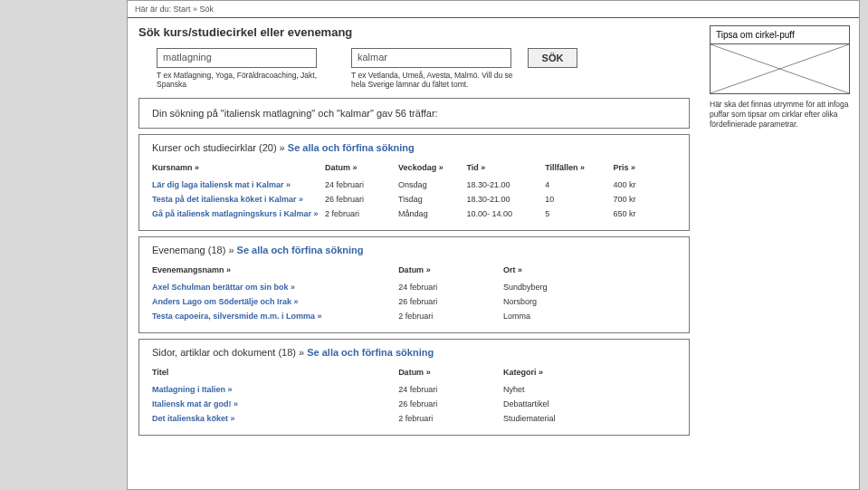 The height and width of the screenshot is (490, 868). What do you see at coordinates (275, 272) in the screenshot?
I see `col-name: Evenemangsnamn »` at bounding box center [275, 272].